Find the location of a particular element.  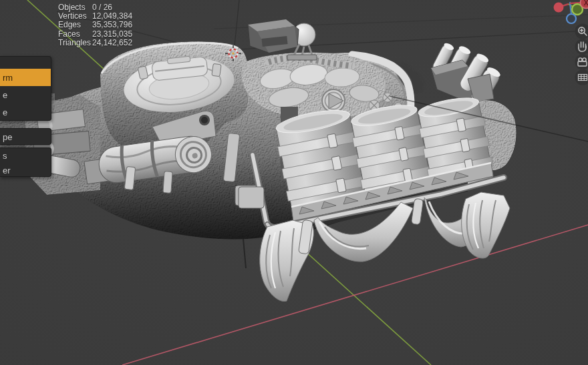

pan-button is located at coordinates (581, 47).